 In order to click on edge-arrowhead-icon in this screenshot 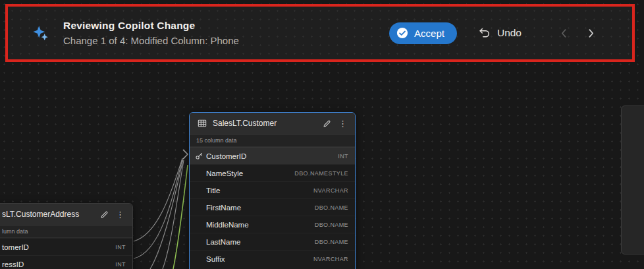, I will do `click(186, 154)`.